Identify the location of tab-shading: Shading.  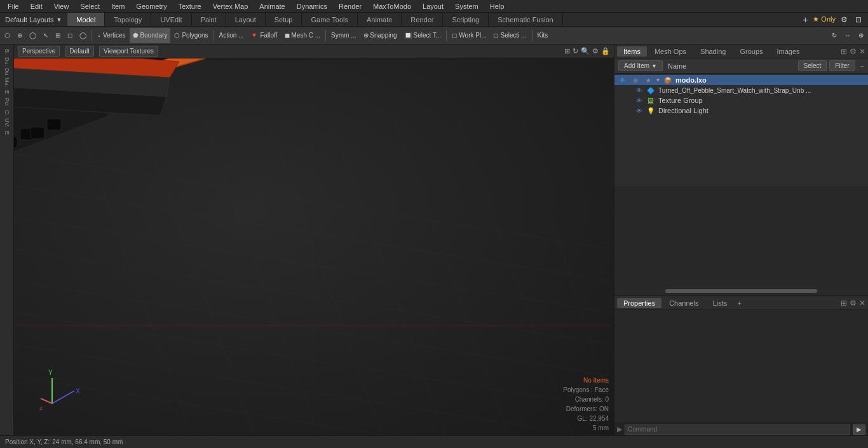
(713, 51).